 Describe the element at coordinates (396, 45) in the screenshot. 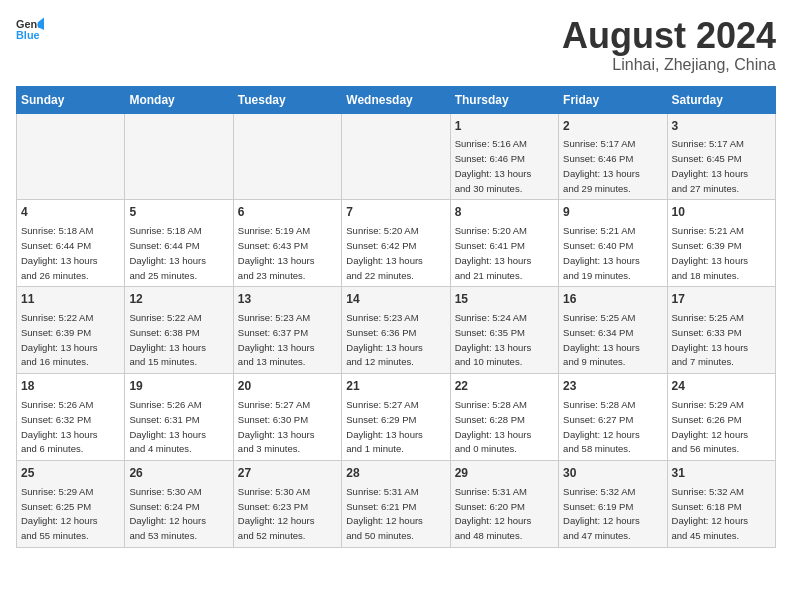

I see `page-header: General Blue August 2024 Linhai, Zhejian…` at that location.